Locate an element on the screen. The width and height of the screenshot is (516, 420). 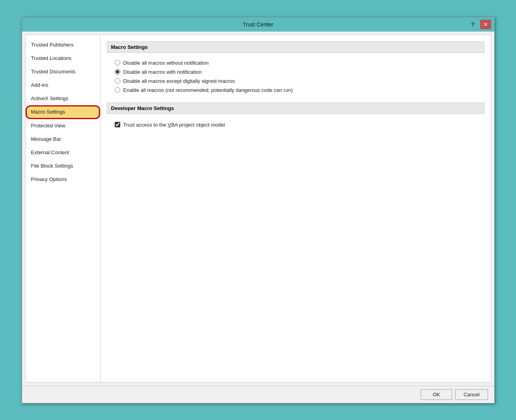
developer-macro-header: Developer Macro Settings is located at coordinates (296, 108).